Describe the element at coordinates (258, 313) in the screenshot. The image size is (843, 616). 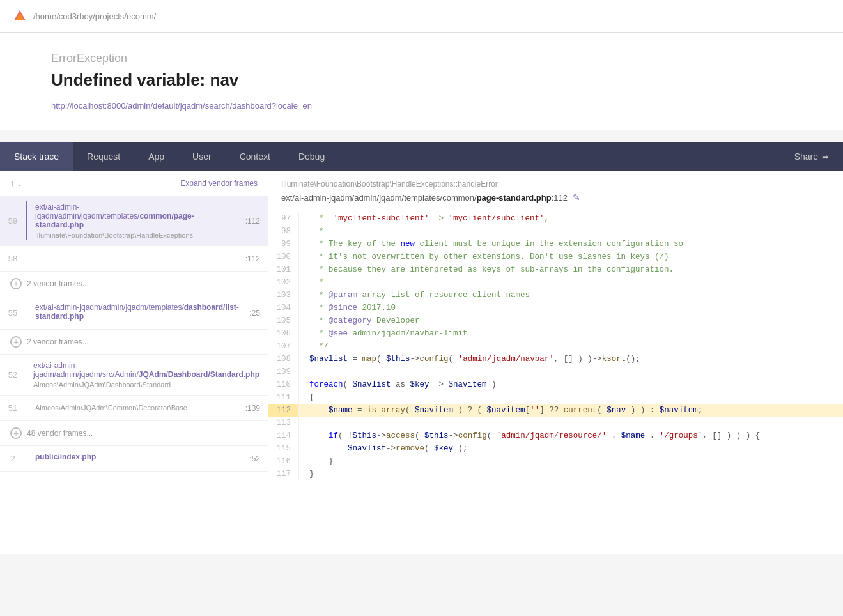
I see `frame-line: :25` at that location.